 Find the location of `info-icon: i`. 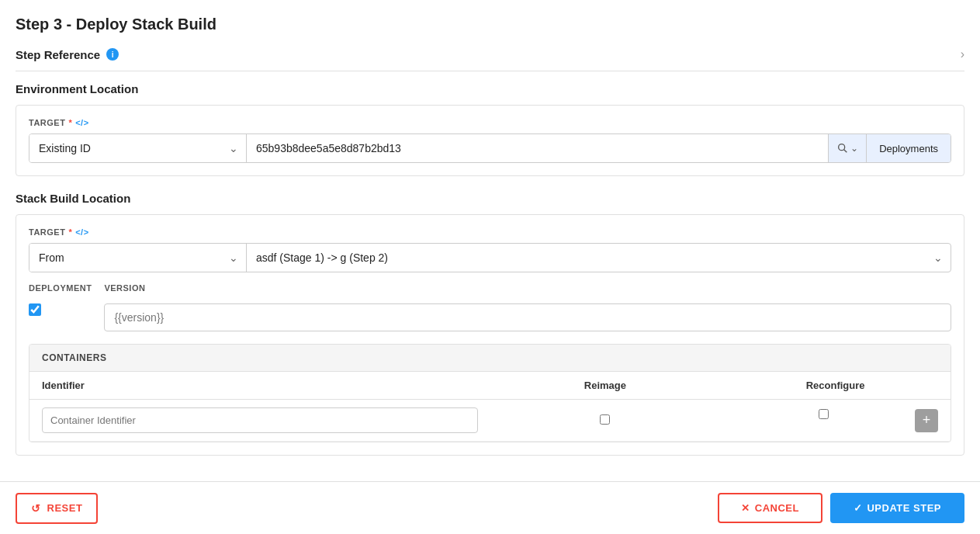

info-icon: i is located at coordinates (113, 54).